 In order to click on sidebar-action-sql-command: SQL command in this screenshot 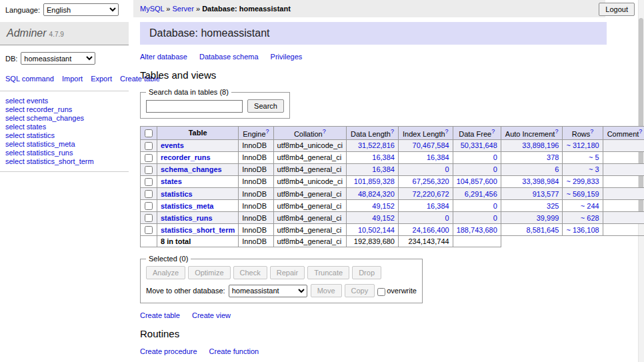, I will do `click(29, 79)`.